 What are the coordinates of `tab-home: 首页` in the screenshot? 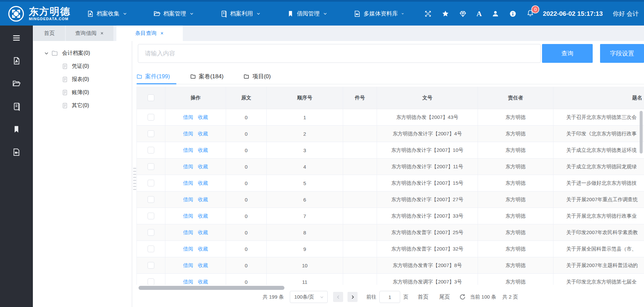 It's located at (49, 33).